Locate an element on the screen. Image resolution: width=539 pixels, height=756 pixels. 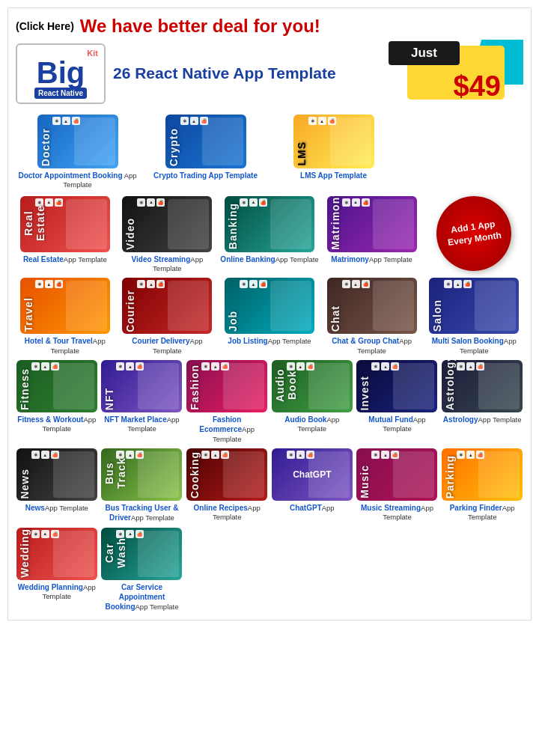
app-chatgpt: ⚛▲🍎 ChatGPT ChatGPTApp is located at coordinates (312, 481).